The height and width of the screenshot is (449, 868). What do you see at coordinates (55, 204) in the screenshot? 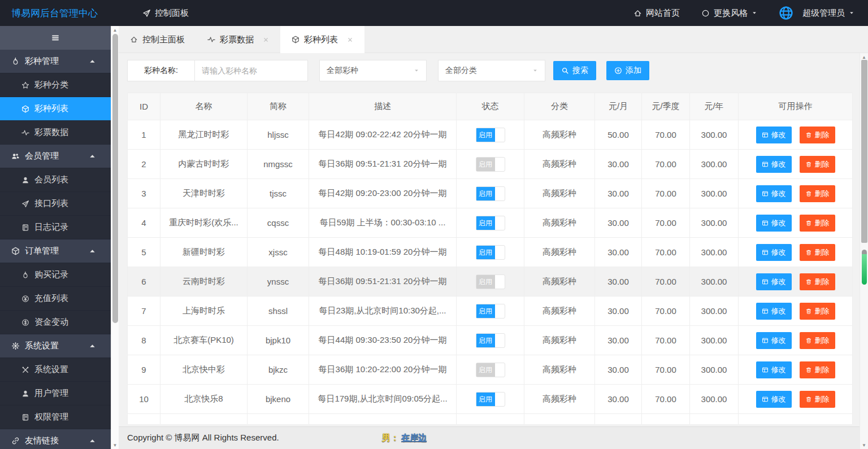
I see `sidebar-item-1-1: 接口列表` at bounding box center [55, 204].